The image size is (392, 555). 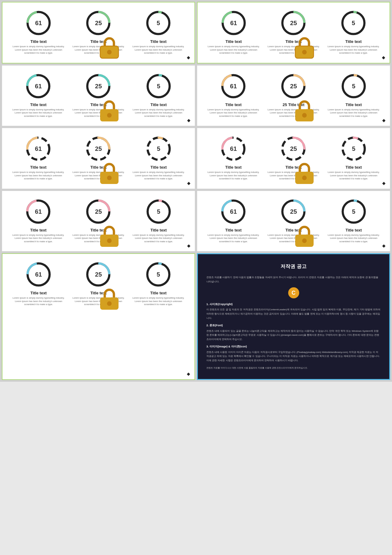 What do you see at coordinates (353, 50) in the screenshot?
I see `desc-6: Lorem Ipsum is simply dummy typesetting …` at bounding box center [353, 50].